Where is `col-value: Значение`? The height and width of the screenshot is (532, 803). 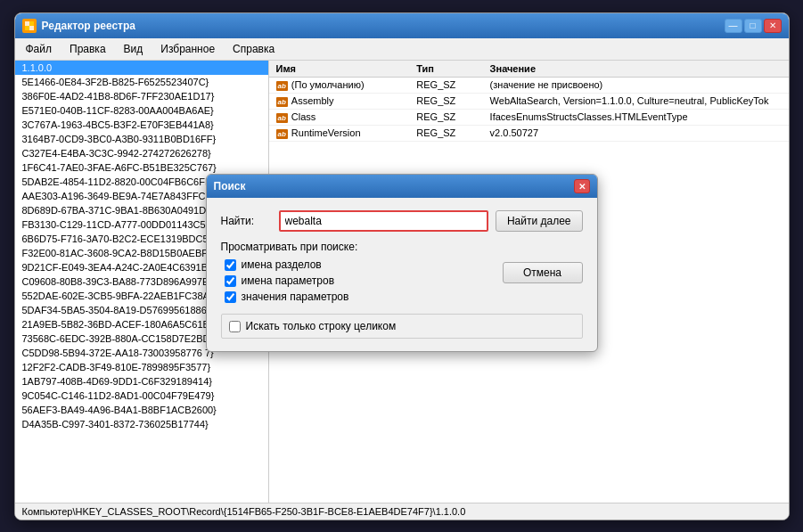
col-value: Значение is located at coordinates (636, 70).